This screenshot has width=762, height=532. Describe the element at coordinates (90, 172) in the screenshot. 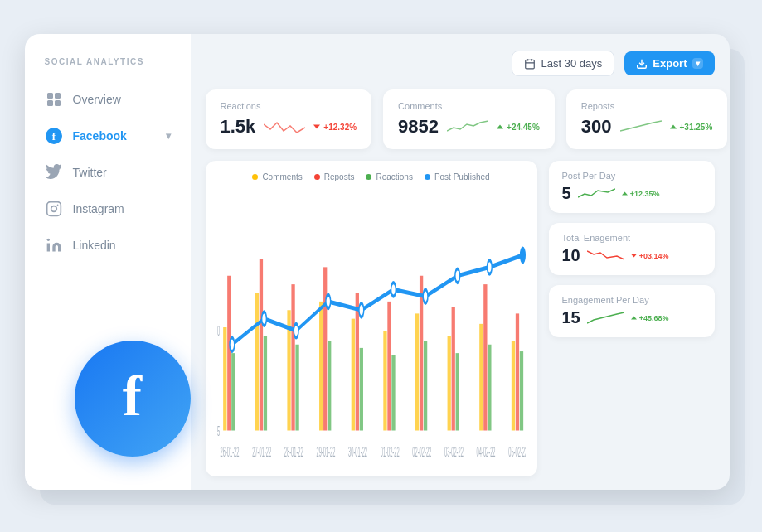

I see `sidebar-item-label: Twitter` at that location.